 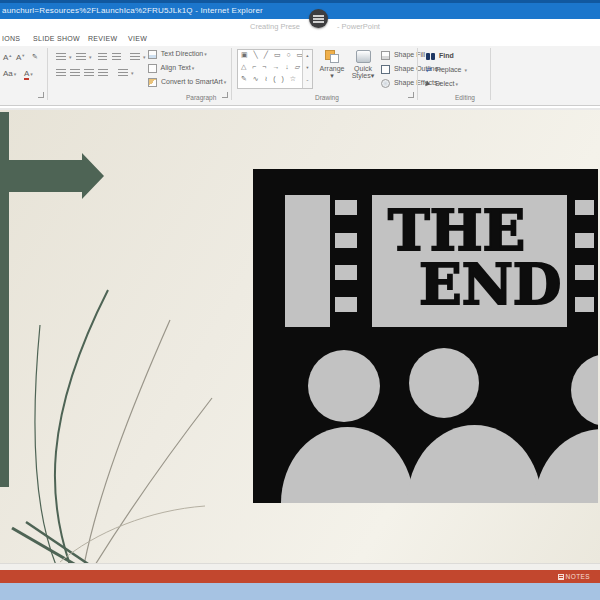 What do you see at coordinates (300, 592) in the screenshot?
I see `desktop-strip` at bounding box center [300, 592].